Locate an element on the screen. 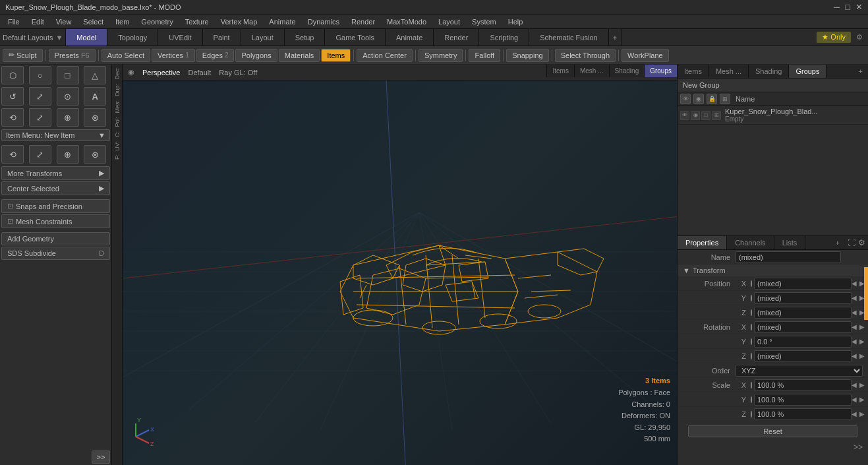  scale-y-arrow-left: ◀ is located at coordinates (854, 400).